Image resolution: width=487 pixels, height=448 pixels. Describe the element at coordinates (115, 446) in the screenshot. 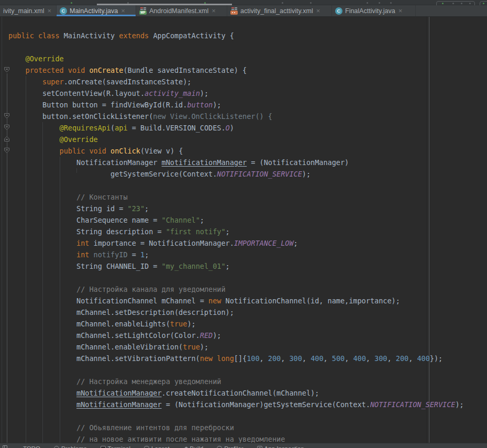

I see `tool-window-button-terminal: Terminal` at that location.